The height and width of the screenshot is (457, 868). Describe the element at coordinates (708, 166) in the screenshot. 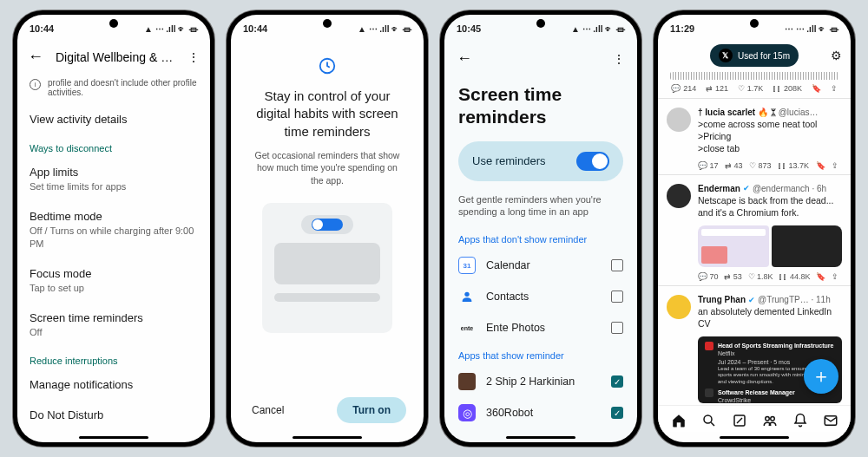

I see `reply-count: 💬 17` at that location.